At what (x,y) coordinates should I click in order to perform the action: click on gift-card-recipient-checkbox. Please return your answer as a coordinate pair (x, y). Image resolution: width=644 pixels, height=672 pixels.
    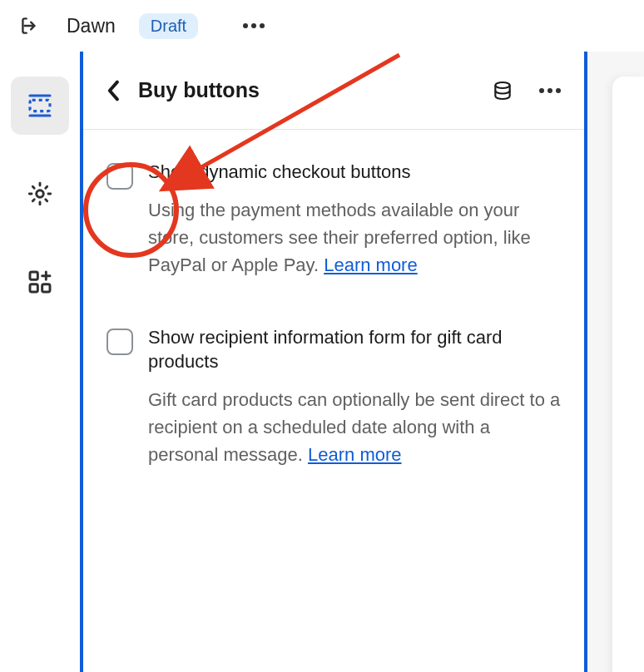
    Looking at the image, I should click on (120, 342).